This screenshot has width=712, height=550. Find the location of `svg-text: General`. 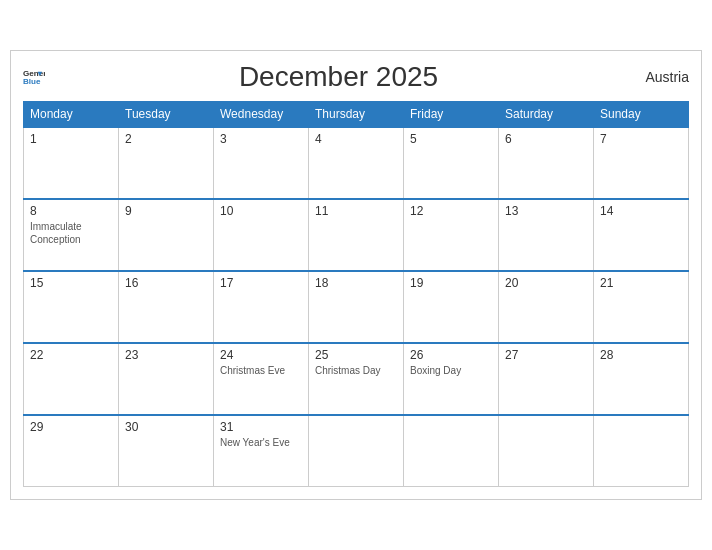

svg-text: General is located at coordinates (34, 72).